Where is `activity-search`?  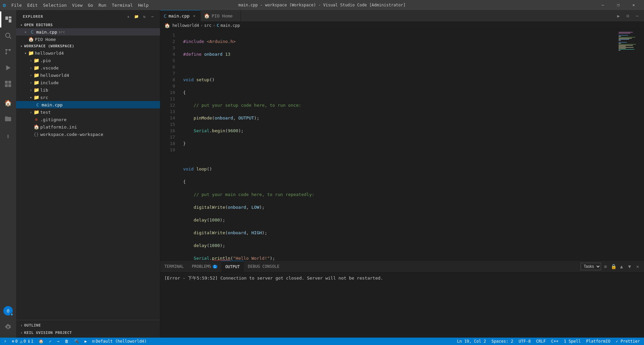 activity-search is located at coordinates (8, 36).